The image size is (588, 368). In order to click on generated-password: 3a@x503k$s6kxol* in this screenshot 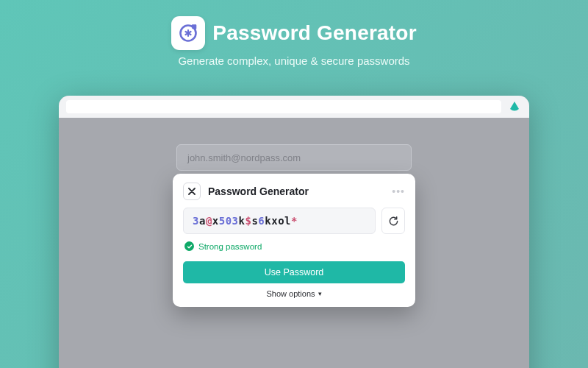, I will do `click(279, 221)`.